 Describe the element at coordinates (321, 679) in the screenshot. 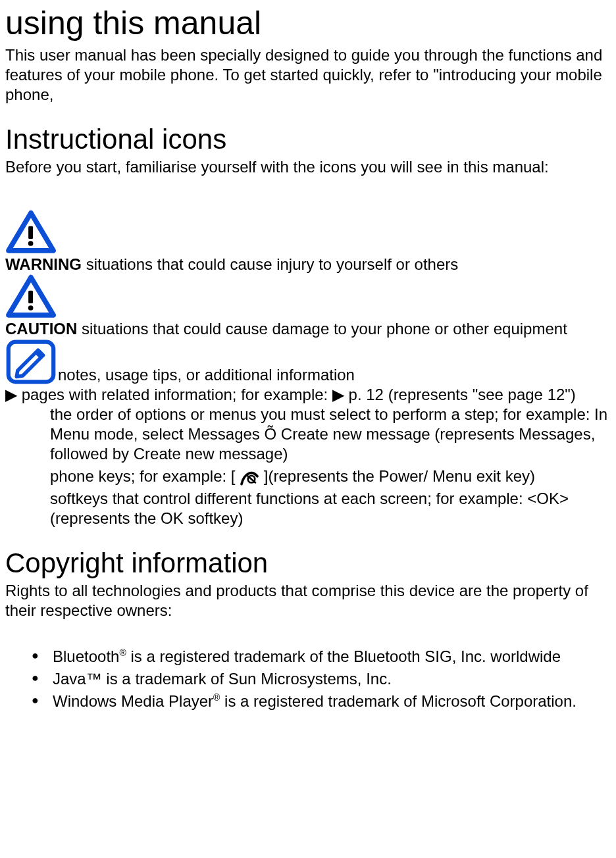

I see `list-item: Java™ is a trademark of Sun Microsystems…` at that location.